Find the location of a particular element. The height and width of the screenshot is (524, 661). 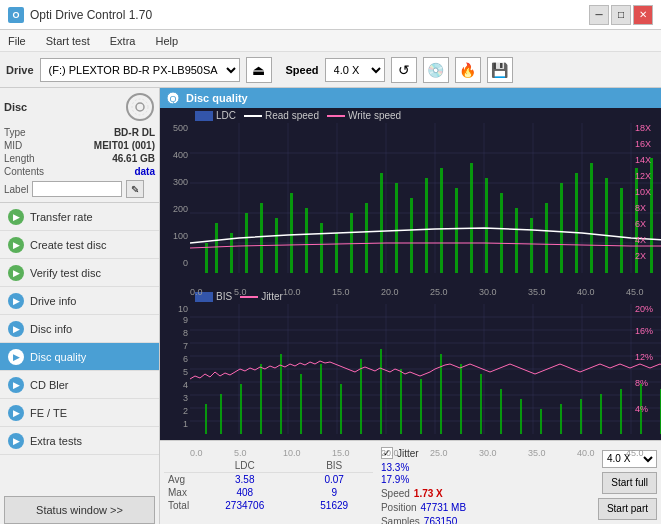

verify-test-disc-icon: ▶ is located at coordinates (16, 273).